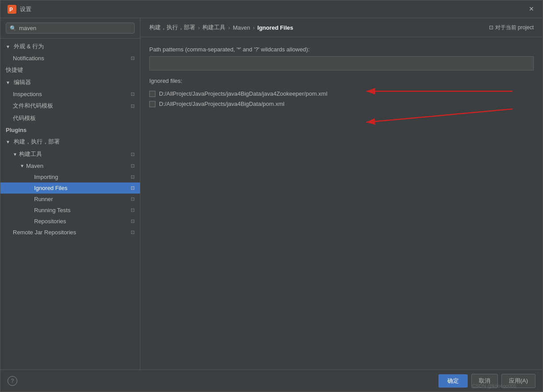 The image size is (543, 392). Describe the element at coordinates (24, 118) in the screenshot. I see `code-templates-label: 代码模板` at that location.